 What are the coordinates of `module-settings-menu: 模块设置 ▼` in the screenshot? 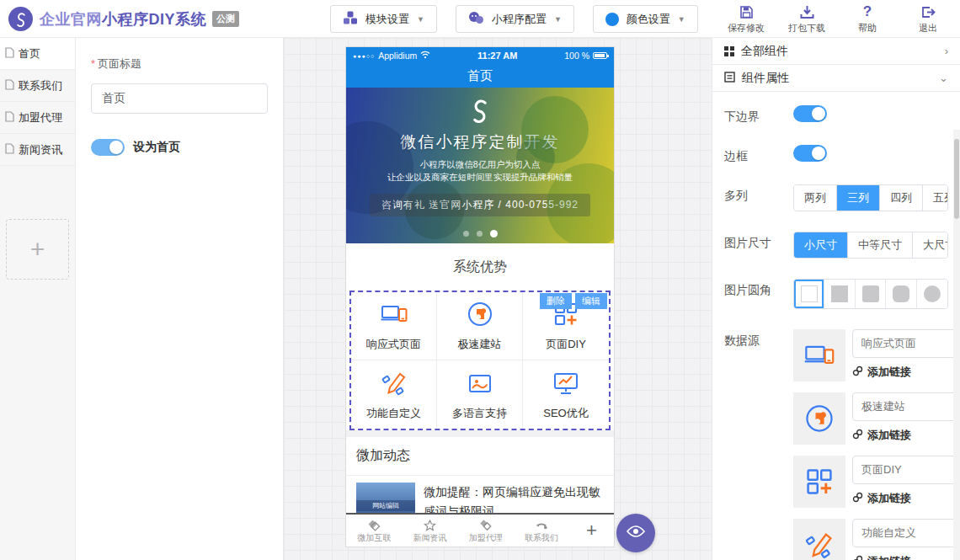 It's located at (384, 19).